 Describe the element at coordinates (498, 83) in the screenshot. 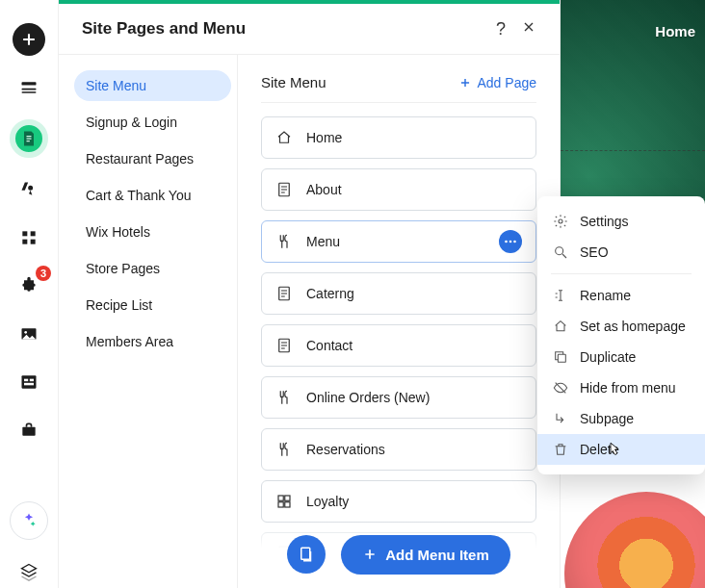

I see `add-page-button: Add Page` at that location.